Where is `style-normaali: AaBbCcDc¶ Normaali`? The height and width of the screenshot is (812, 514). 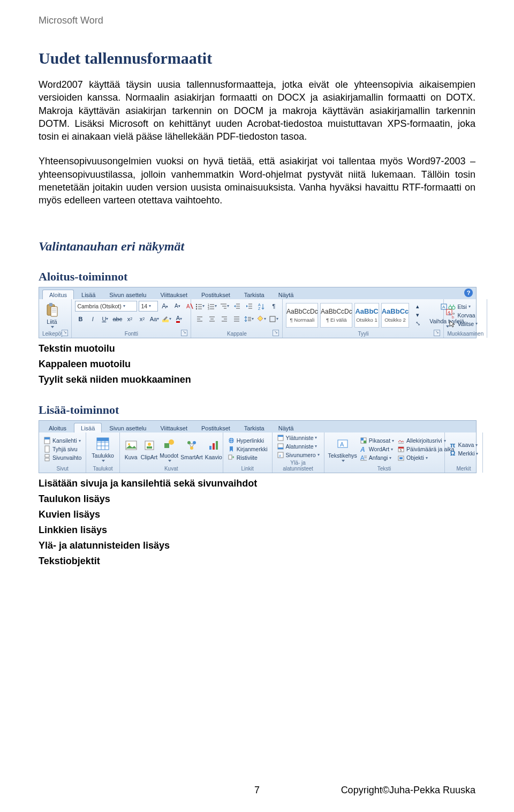
style-normaali: AaBbCcDc¶ Normaali is located at coordinates (302, 315).